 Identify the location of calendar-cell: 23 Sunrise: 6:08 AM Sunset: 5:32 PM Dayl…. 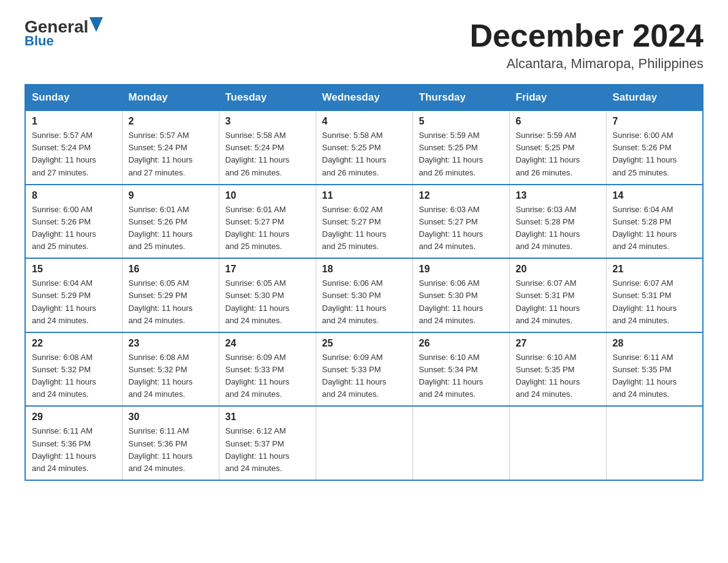
(170, 369).